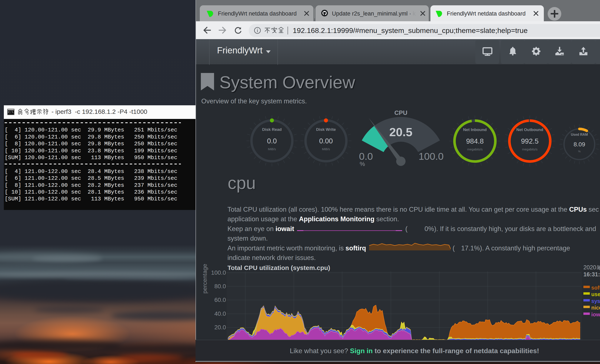 The width and height of the screenshot is (600, 364). I want to click on svg-text: 100.0, so click(431, 156).